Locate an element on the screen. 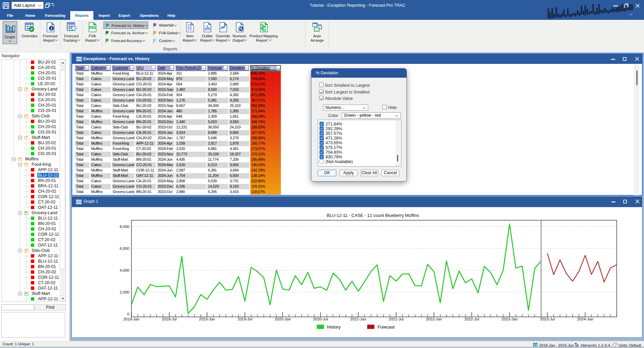 This screenshot has height=348, width=644. svg-text: 2022-Jul is located at coordinates (472, 319).